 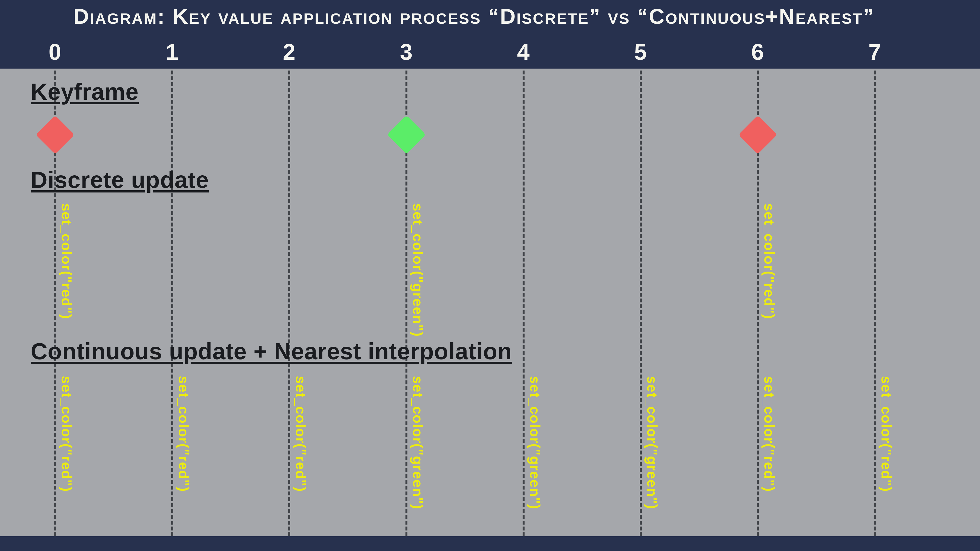 I want to click on tick-5: 5, so click(x=641, y=52).